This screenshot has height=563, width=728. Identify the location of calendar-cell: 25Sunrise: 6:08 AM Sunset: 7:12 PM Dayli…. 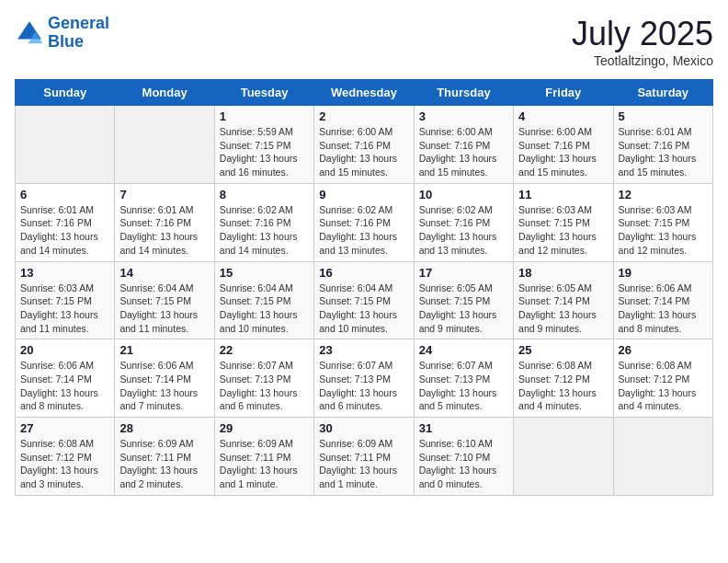
(563, 379).